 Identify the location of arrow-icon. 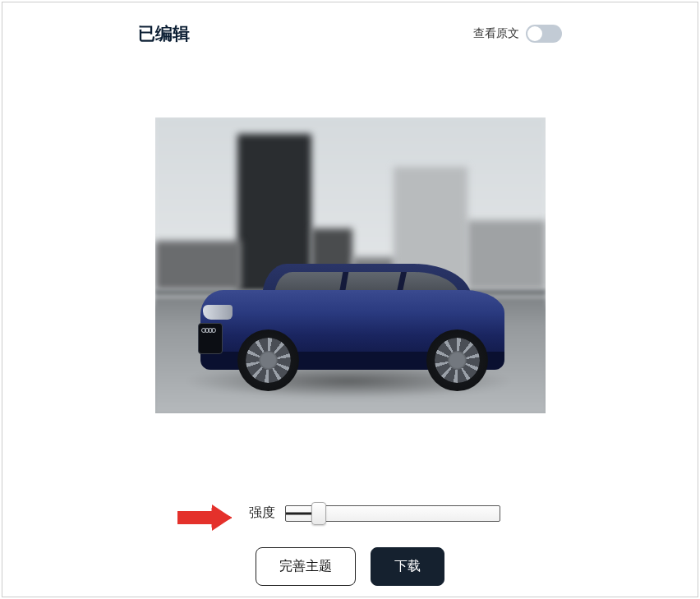
(205, 518).